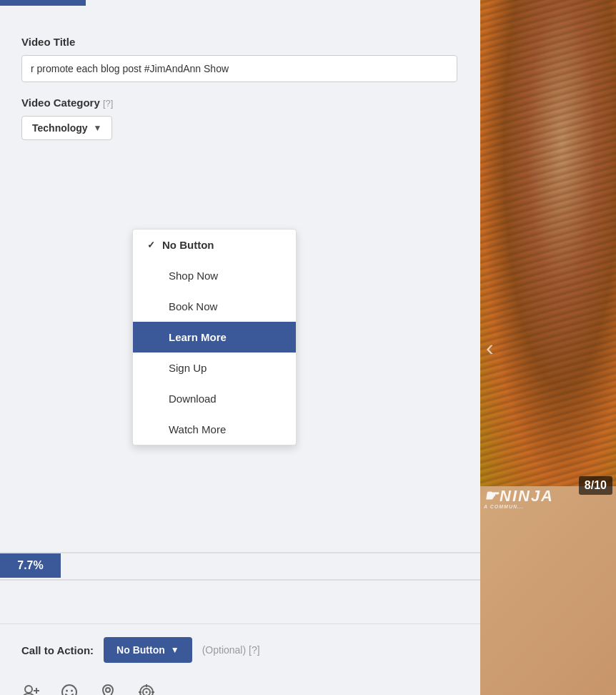 This screenshot has height=695, width=616. Describe the element at coordinates (60, 128) in the screenshot. I see `category-value: Technology` at that location.